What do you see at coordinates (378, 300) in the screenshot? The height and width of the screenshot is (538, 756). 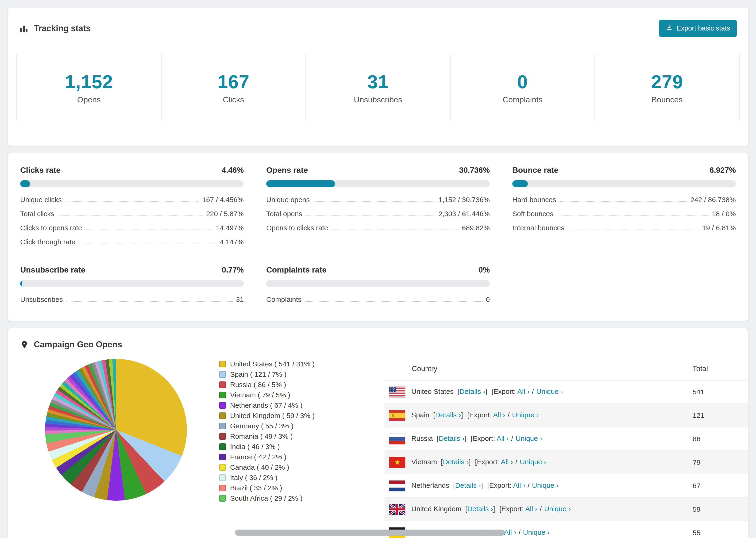 I see `rate-row: Complaints 0` at bounding box center [378, 300].